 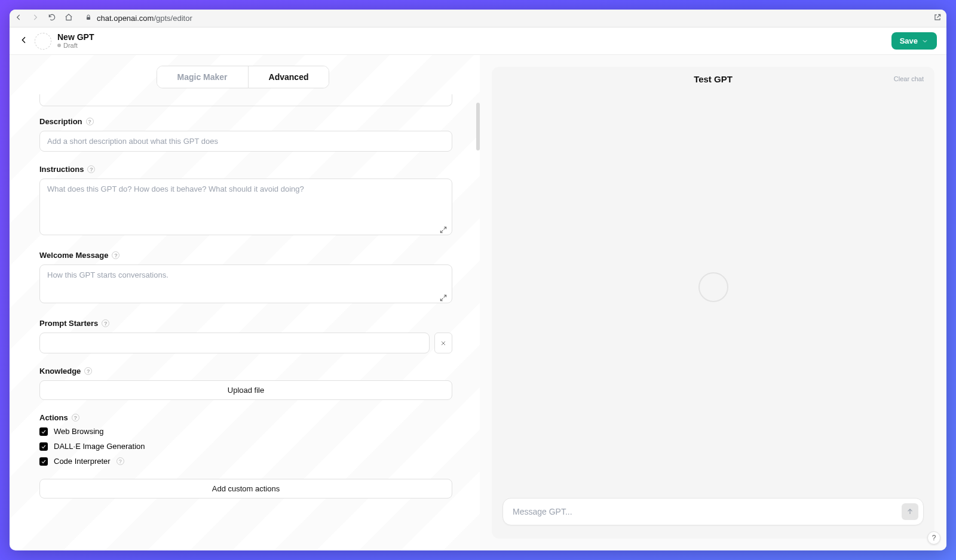 I want to click on description-label: Description, so click(x=61, y=122).